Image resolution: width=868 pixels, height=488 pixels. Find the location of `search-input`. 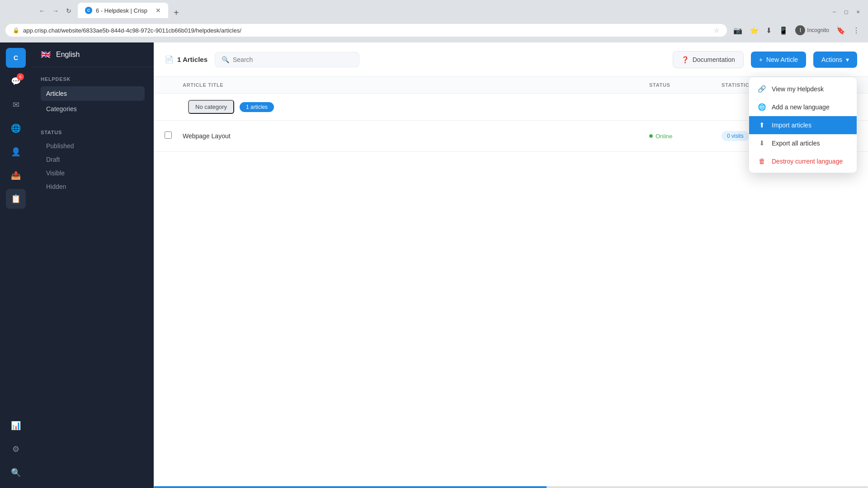

search-input is located at coordinates (293, 60).